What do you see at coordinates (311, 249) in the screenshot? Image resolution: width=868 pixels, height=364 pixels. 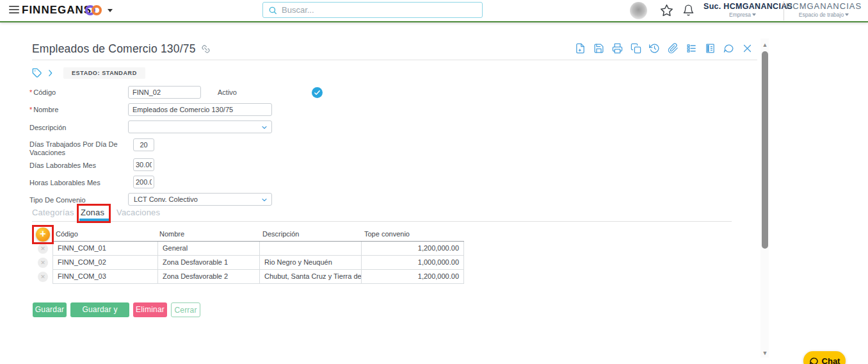 I see `cell-descripcion` at bounding box center [311, 249].